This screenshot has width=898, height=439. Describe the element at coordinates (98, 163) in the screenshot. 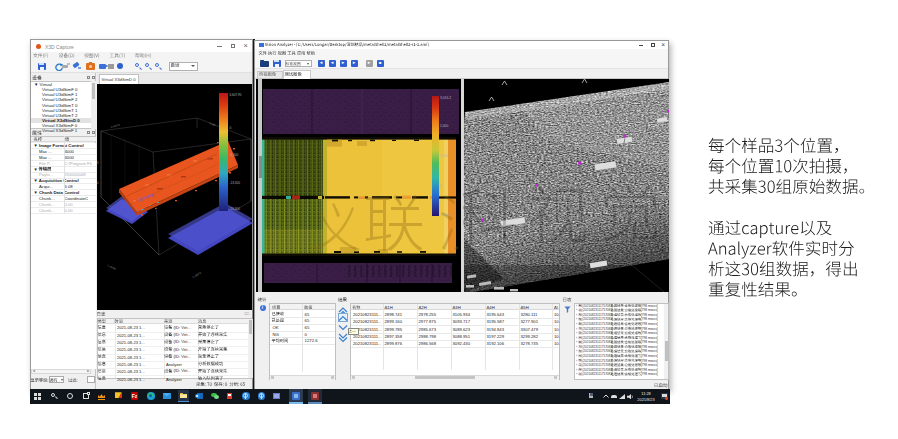

I see `svg-text: 8` at that location.